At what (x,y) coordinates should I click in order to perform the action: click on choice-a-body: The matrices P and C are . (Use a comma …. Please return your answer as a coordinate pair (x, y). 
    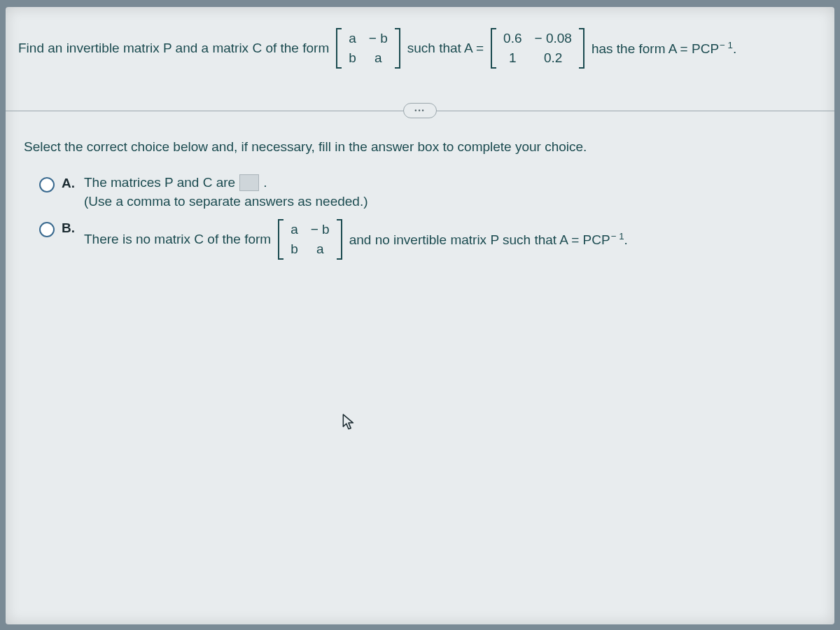
    Looking at the image, I should click on (226, 192).